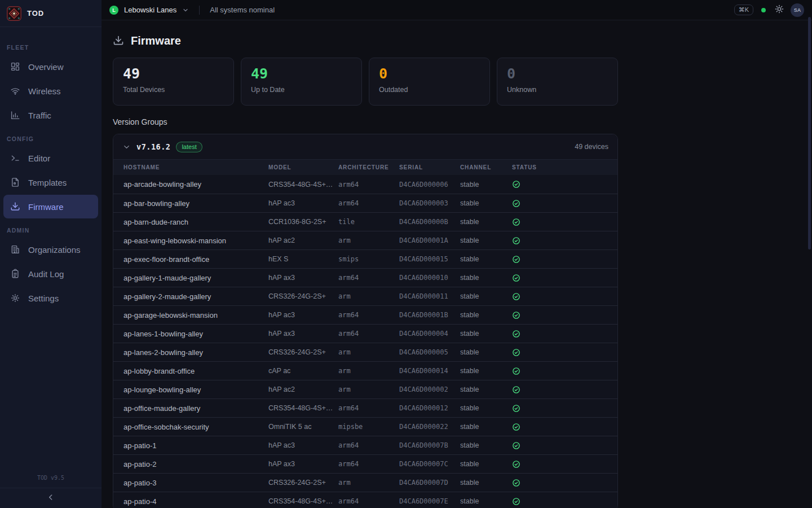 This screenshot has height=508, width=812. What do you see at coordinates (196, 240) in the screenshot?
I see `cell-hostname: ap-east-wing-lebowski-mansion` at bounding box center [196, 240].